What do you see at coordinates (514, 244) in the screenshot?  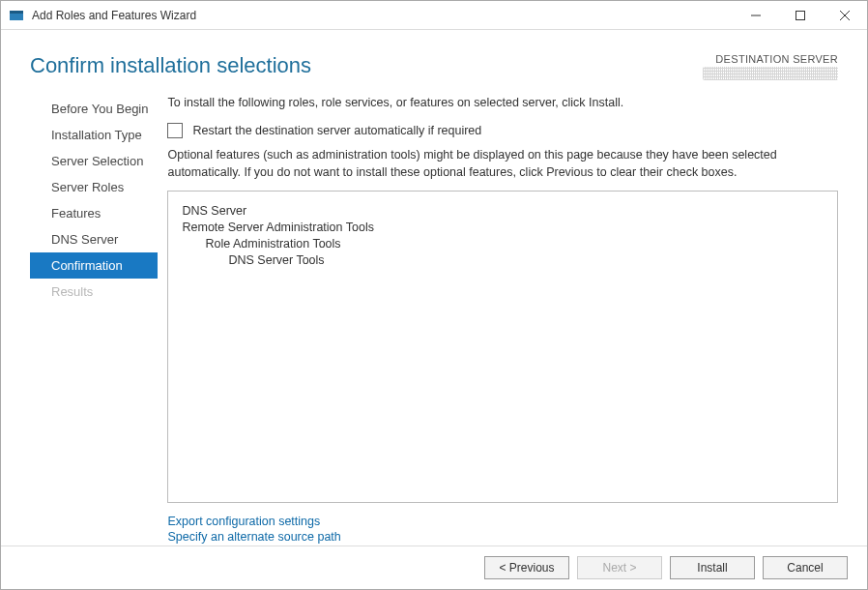 I see `feature-item: Role Administration Tools` at bounding box center [514, 244].